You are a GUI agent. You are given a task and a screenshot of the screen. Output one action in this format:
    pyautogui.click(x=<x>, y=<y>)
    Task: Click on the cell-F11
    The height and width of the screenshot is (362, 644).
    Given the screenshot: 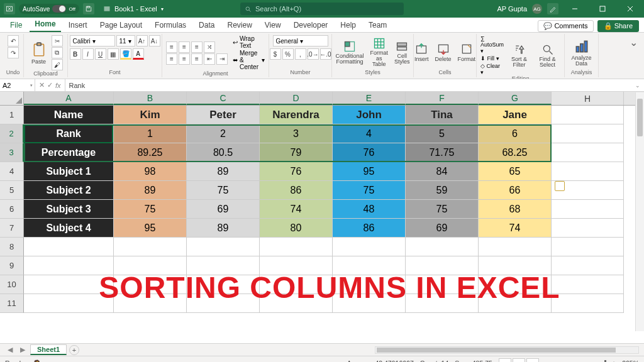 What is the action you would take?
    pyautogui.click(x=442, y=304)
    